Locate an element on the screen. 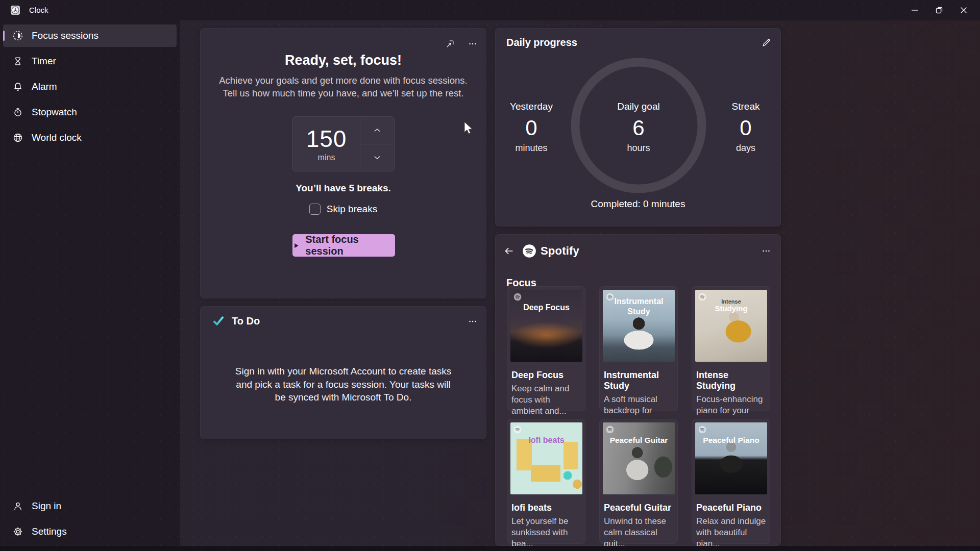 The height and width of the screenshot is (551, 980). playlist-tile-intense-studying: IntenseStudying Intense Studying Focus-e… is located at coordinates (731, 349).